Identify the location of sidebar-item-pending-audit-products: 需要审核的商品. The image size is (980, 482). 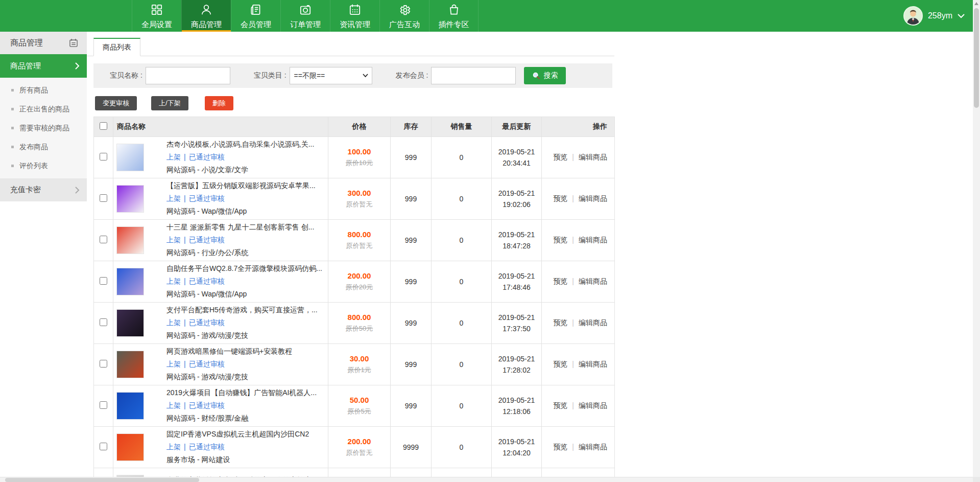
(43, 128).